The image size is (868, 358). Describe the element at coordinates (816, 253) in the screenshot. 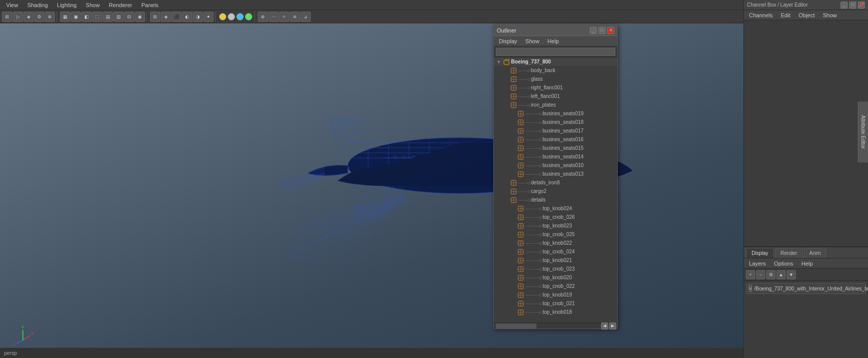

I see `layer-tab-anim: Anim` at that location.